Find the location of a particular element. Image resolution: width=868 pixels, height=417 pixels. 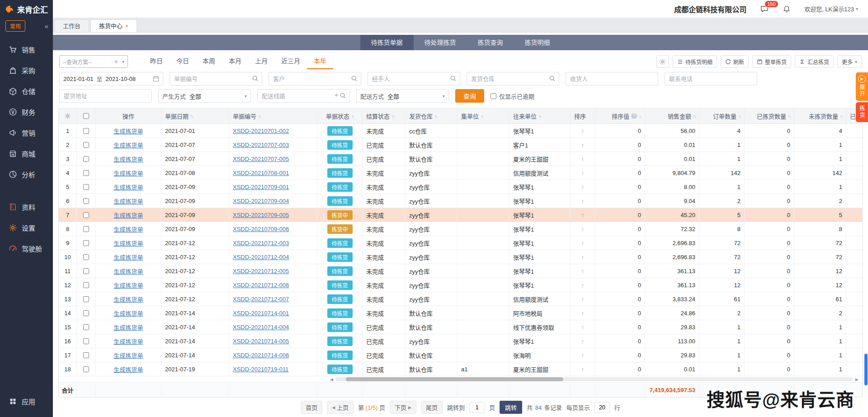

sidebar-item-settings: 设置 is located at coordinates (26, 227).